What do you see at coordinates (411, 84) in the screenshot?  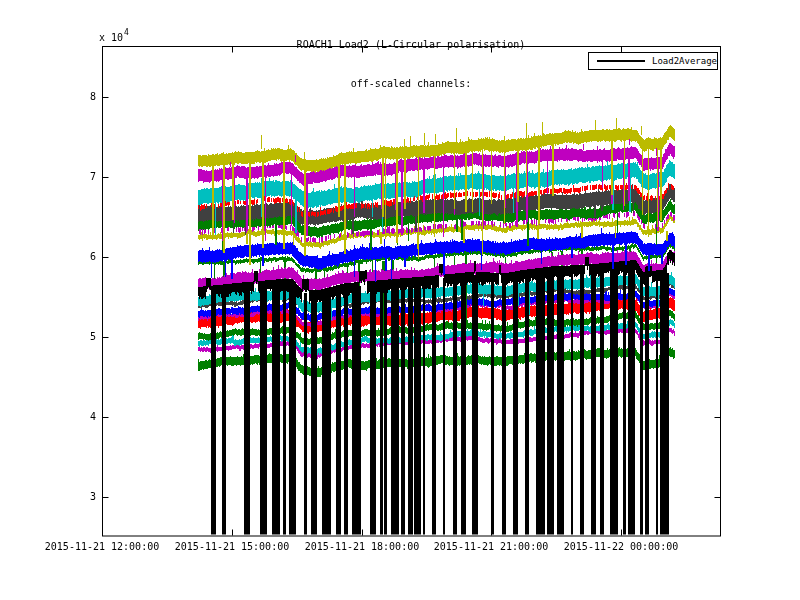 I see `chart-title-line2: off-scaled channels:` at bounding box center [411, 84].